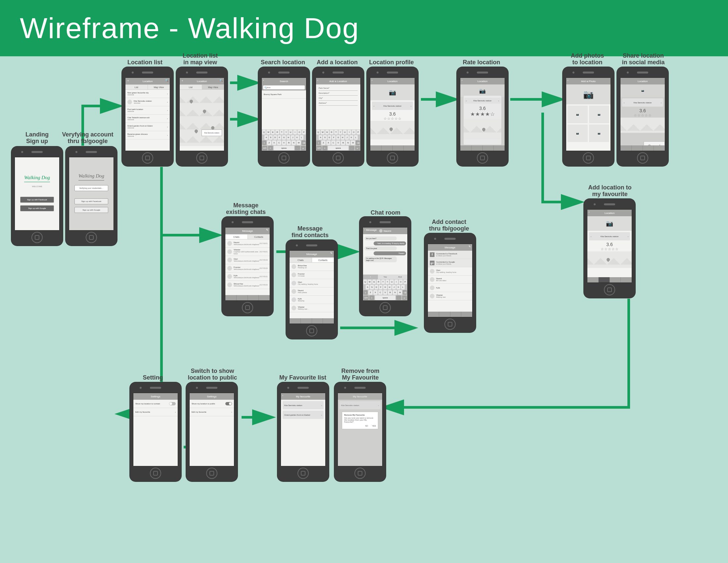 This screenshot has width=728, height=563. I want to click on list-item: Oda Tokaichi avenue exit★★★★★›, so click(147, 119).